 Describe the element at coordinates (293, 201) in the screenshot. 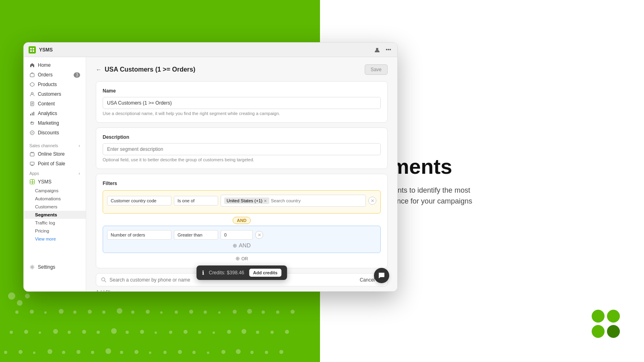

I see `country-select-area: United States (+1) ✕` at that location.